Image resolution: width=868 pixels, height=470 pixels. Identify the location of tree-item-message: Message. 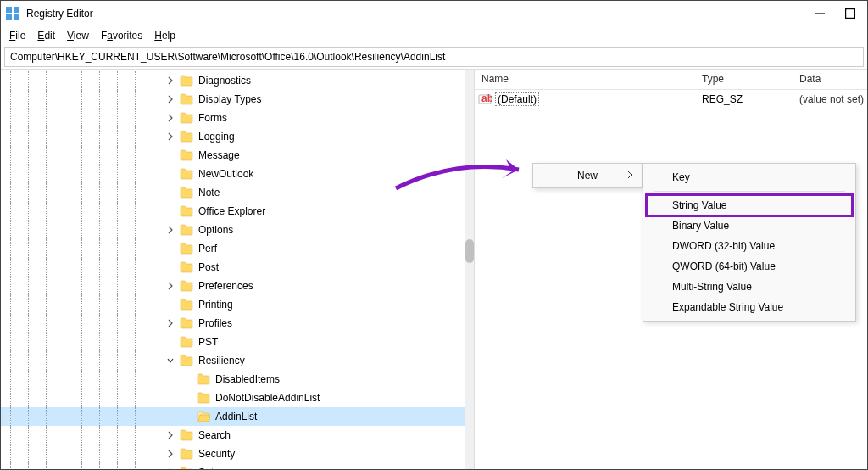
(237, 155).